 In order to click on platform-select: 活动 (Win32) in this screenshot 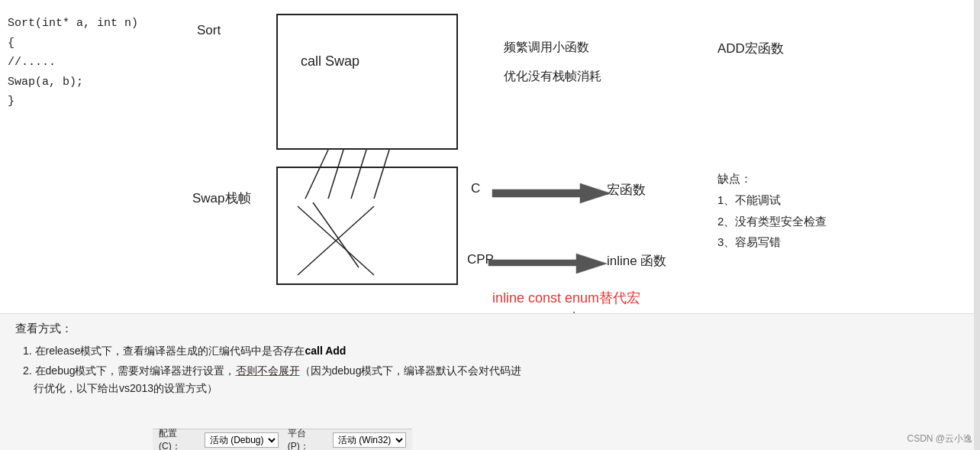, I will do `click(369, 440)`.